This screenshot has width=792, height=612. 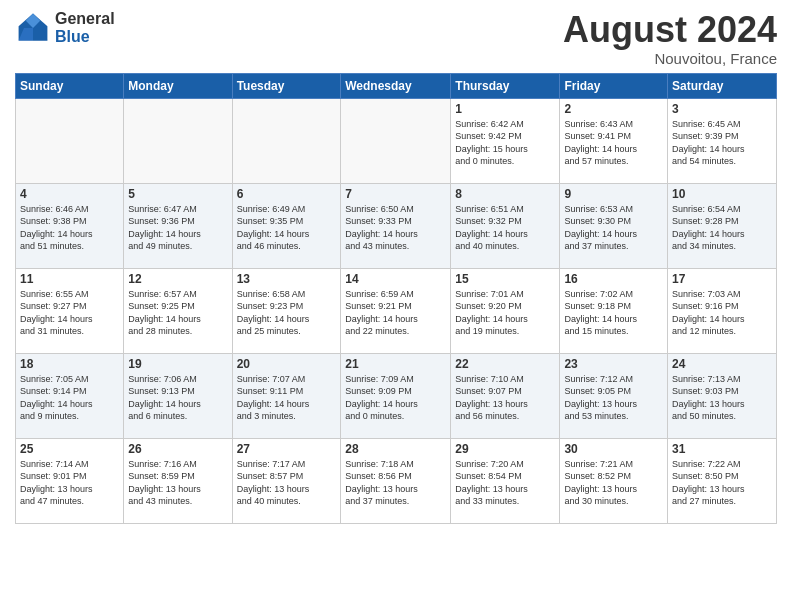 What do you see at coordinates (396, 38) in the screenshot?
I see `header: General Blue August 2024 Nouvoitou, Fran…` at bounding box center [396, 38].